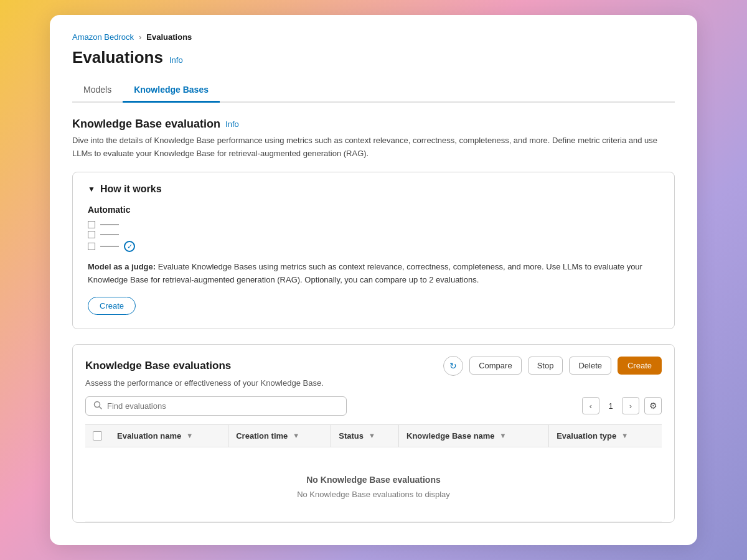 The image size is (747, 560). What do you see at coordinates (149, 436) in the screenshot?
I see `col-label-evaluation-name: Evaluation name` at bounding box center [149, 436].